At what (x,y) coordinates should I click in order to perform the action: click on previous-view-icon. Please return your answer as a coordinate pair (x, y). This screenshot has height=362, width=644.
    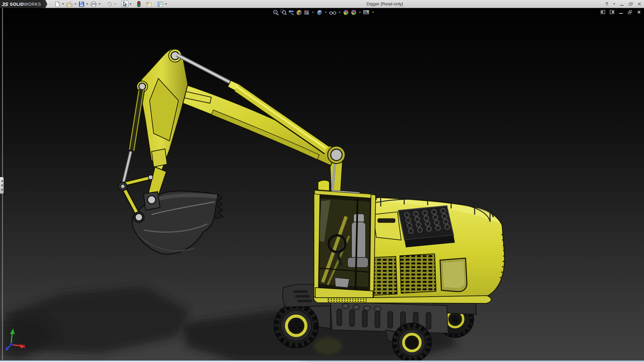
    Looking at the image, I should click on (291, 12).